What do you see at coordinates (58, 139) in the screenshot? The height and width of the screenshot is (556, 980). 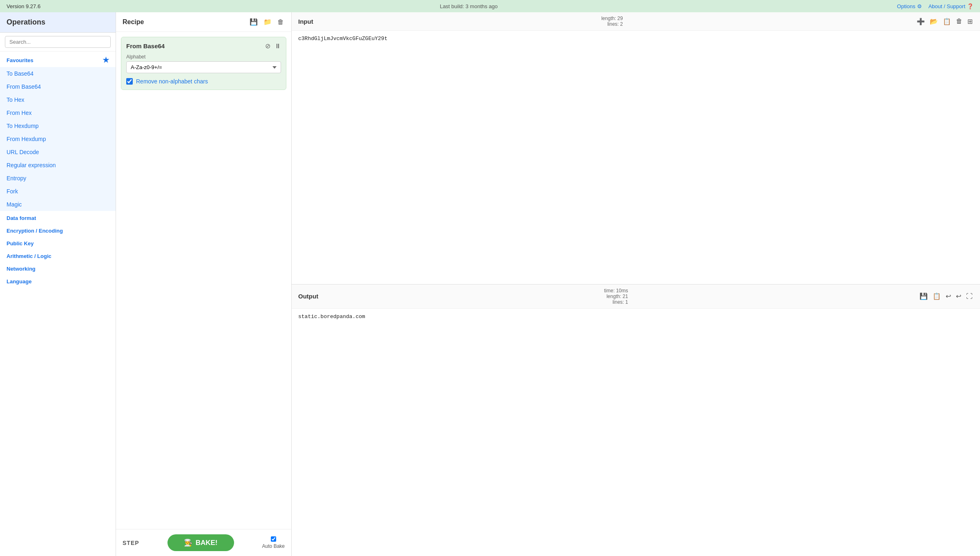 I see `sidebar-item-from-hexdump: From Hexdump` at bounding box center [58, 139].